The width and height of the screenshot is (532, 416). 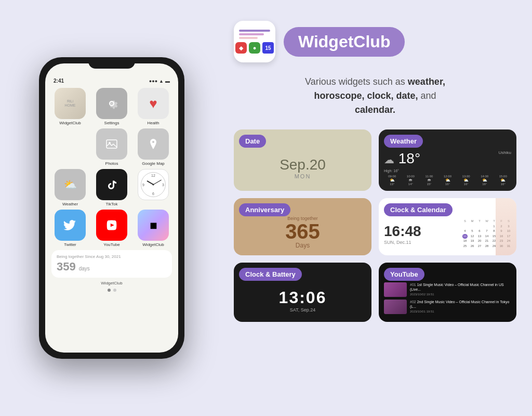 What do you see at coordinates (153, 103) in the screenshot?
I see `app-icon-health: ♥` at bounding box center [153, 103].